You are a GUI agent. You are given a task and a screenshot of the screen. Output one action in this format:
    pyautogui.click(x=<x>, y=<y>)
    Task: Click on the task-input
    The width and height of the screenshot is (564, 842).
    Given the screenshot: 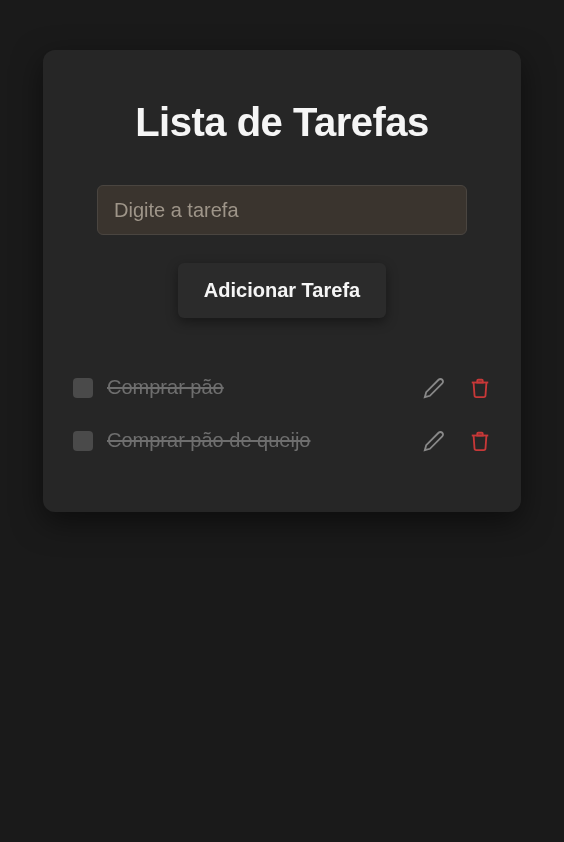 What is the action you would take?
    pyautogui.click(x=282, y=210)
    